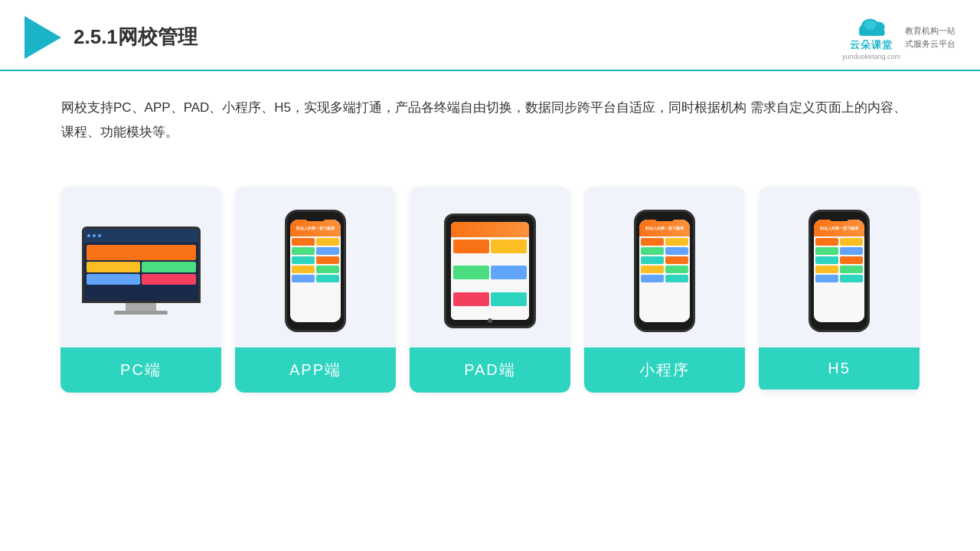 The height and width of the screenshot is (551, 980). Describe the element at coordinates (871, 45) in the screenshot. I see `brand-name: 云朵课堂` at that location.